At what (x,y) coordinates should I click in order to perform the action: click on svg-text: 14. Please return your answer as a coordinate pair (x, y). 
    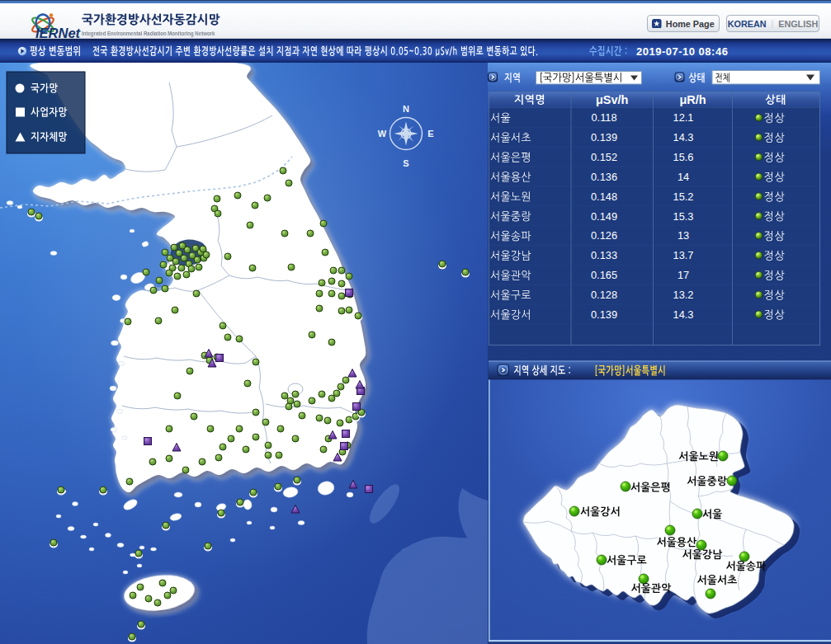
    Looking at the image, I should click on (683, 176).